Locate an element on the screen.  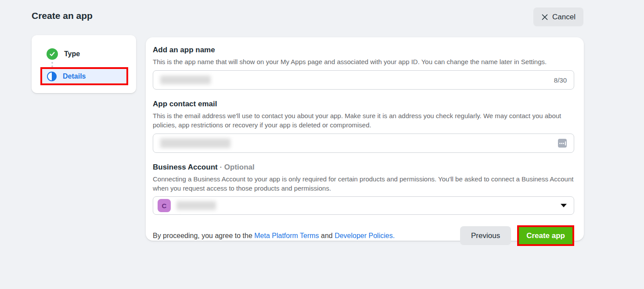
app-name-section: Add an app name This is the app name tha… is located at coordinates (363, 68).